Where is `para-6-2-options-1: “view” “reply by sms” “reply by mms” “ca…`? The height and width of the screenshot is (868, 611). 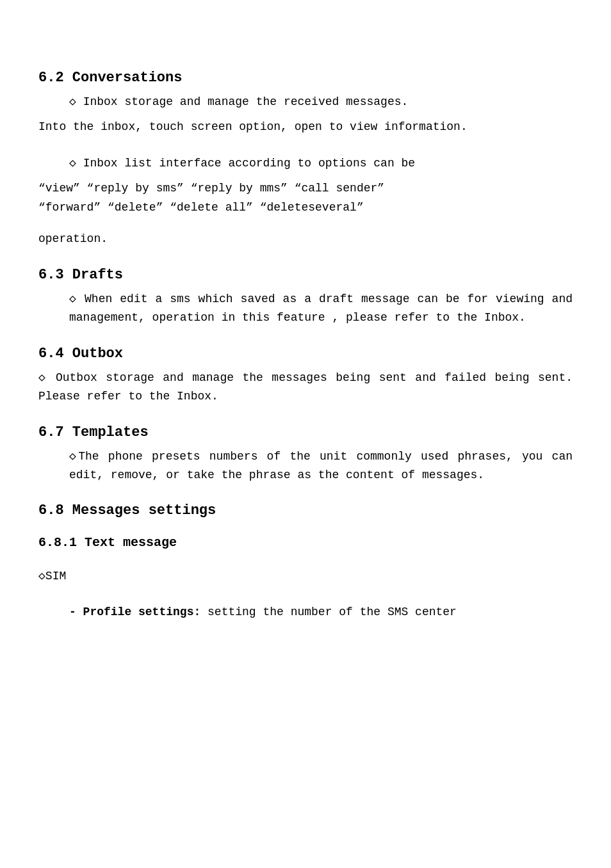 para-6-2-options-1: “view” “reply by sms” “reply by mms” “ca… is located at coordinates (306, 188).